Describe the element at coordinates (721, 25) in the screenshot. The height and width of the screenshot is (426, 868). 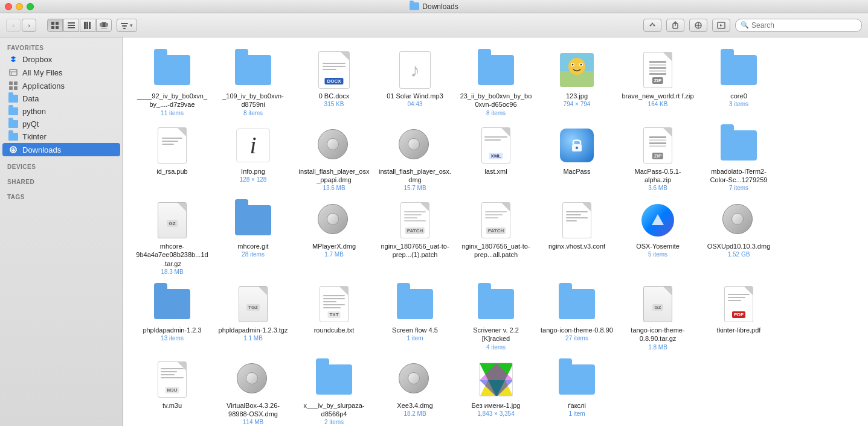
I see `slideshow-button` at that location.